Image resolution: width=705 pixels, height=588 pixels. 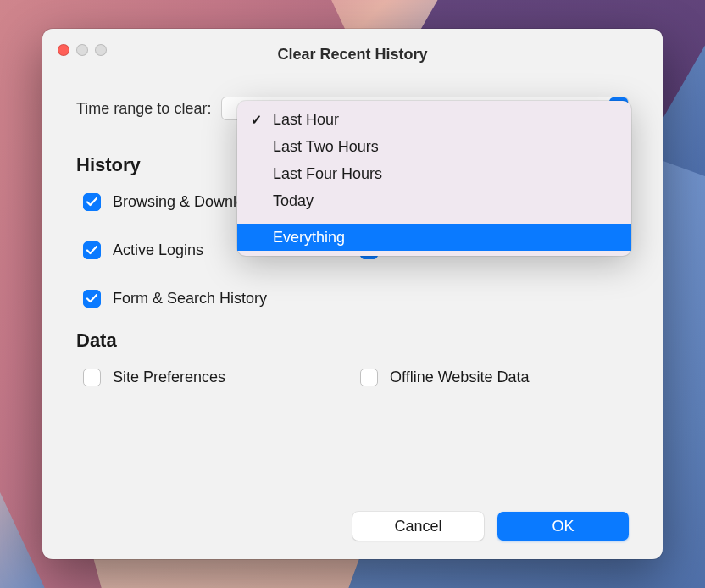 I want to click on titlebar: Clear Recent History, so click(x=352, y=50).